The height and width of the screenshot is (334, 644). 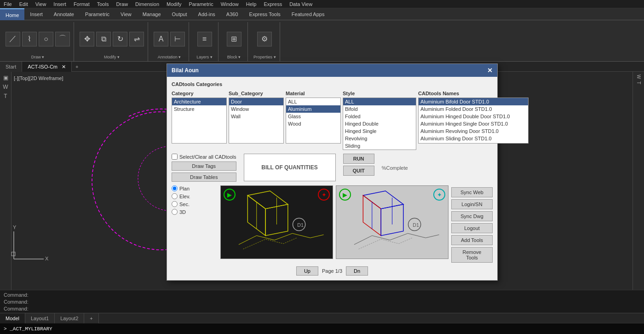 What do you see at coordinates (91, 318) in the screenshot?
I see `tab-add-layout: +` at bounding box center [91, 318].